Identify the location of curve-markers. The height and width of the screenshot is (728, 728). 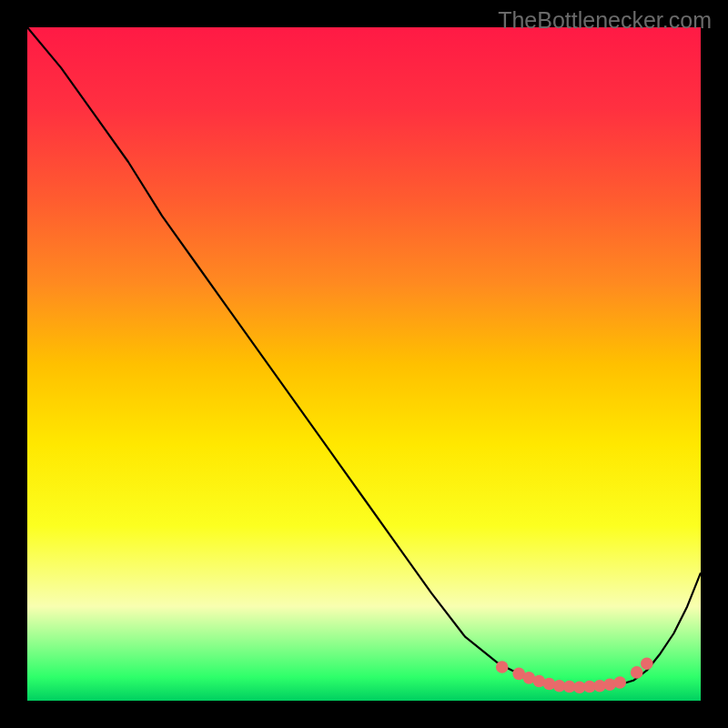
(575, 676).